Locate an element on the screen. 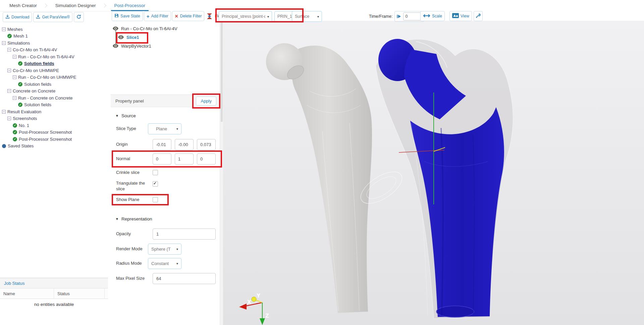  delete-filter-label: Delete Filter is located at coordinates (191, 16).